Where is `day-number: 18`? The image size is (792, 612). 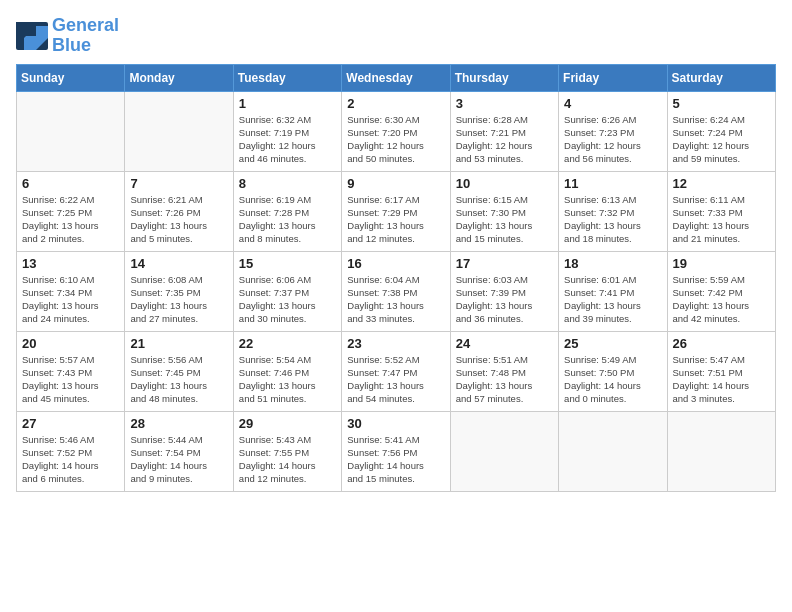
day-number: 18 is located at coordinates (612, 264).